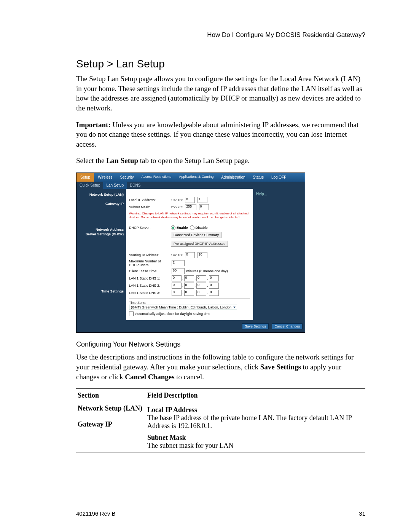 The image size is (411, 532). What do you see at coordinates (221, 161) in the screenshot?
I see `select-instruction: Select the Lan Setup tab to open the Set…` at bounding box center [221, 161].